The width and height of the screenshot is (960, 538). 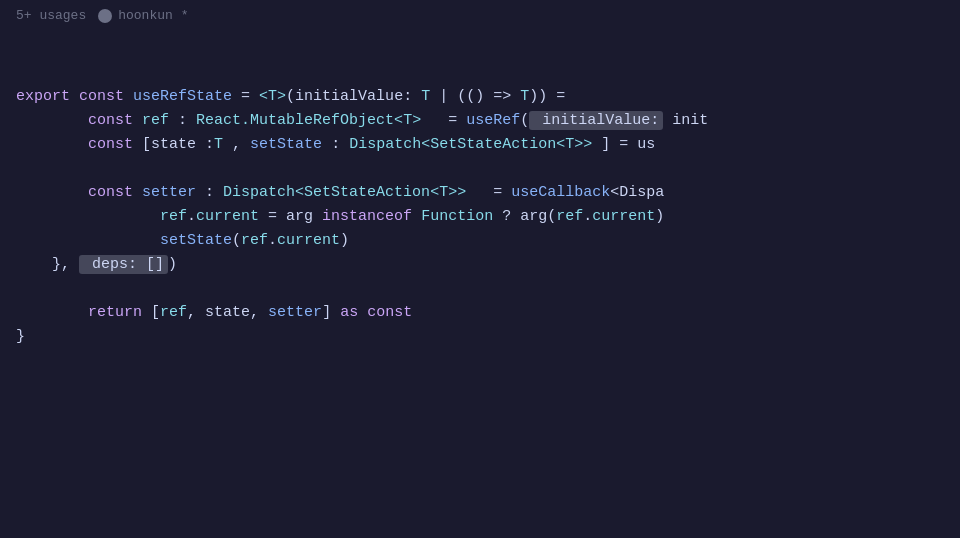 I want to click on code-line: }, deps: []), so click(x=480, y=265).